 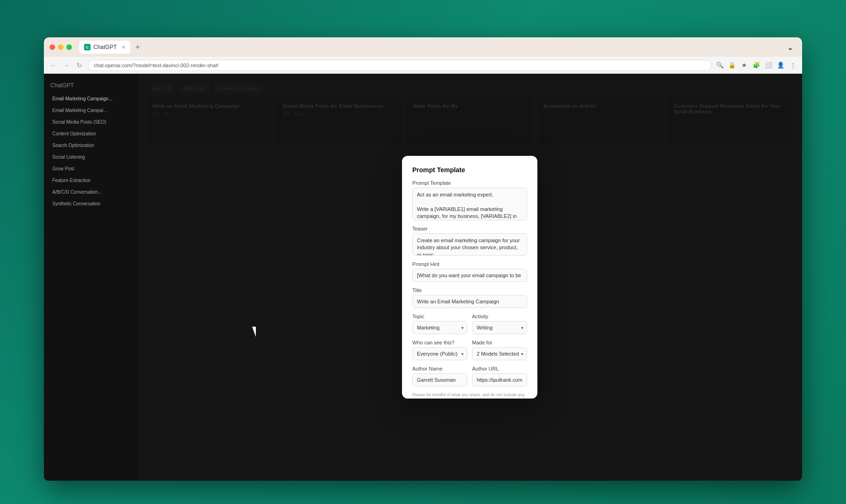 I want to click on close-button, so click(x=52, y=47).